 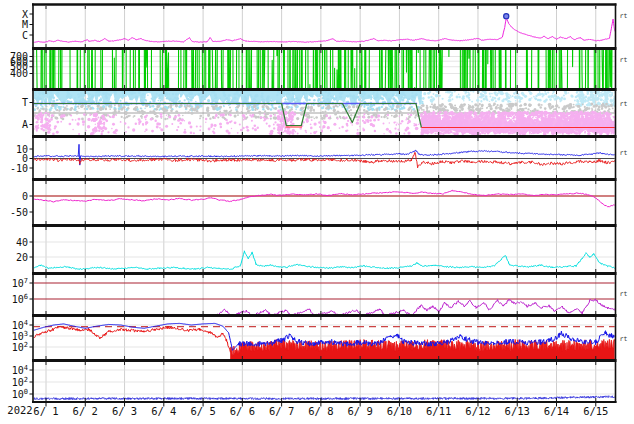 I want to click on realtime-flag-wind-speed: rt, so click(x=624, y=60).